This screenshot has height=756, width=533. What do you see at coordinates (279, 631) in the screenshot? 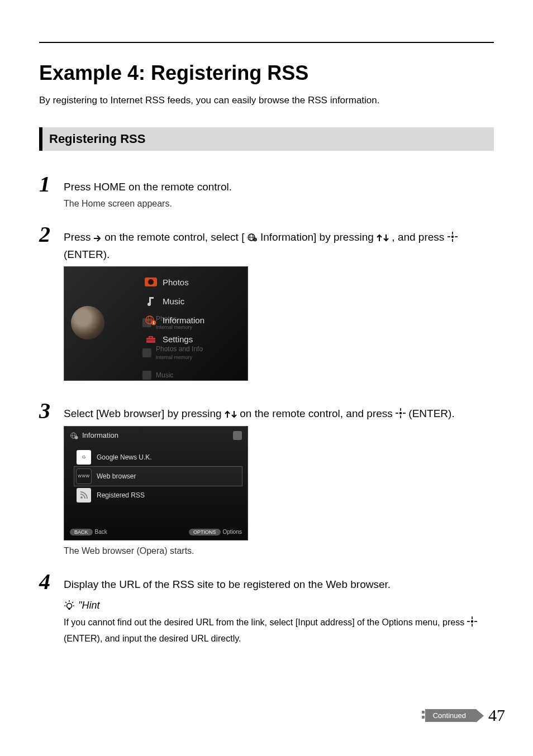
I see `hint-text: If you cannot find out the desired URL f…` at bounding box center [279, 631].